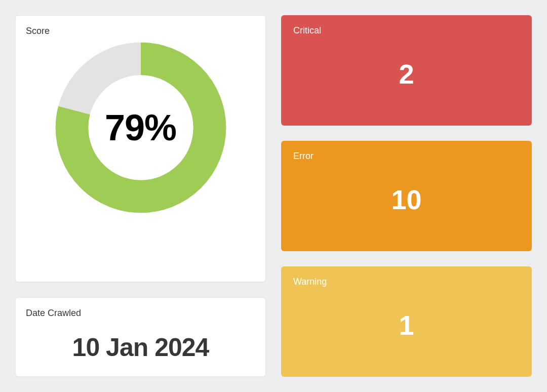 The width and height of the screenshot is (547, 392). What do you see at coordinates (406, 200) in the screenshot?
I see `error-value: 10` at bounding box center [406, 200].